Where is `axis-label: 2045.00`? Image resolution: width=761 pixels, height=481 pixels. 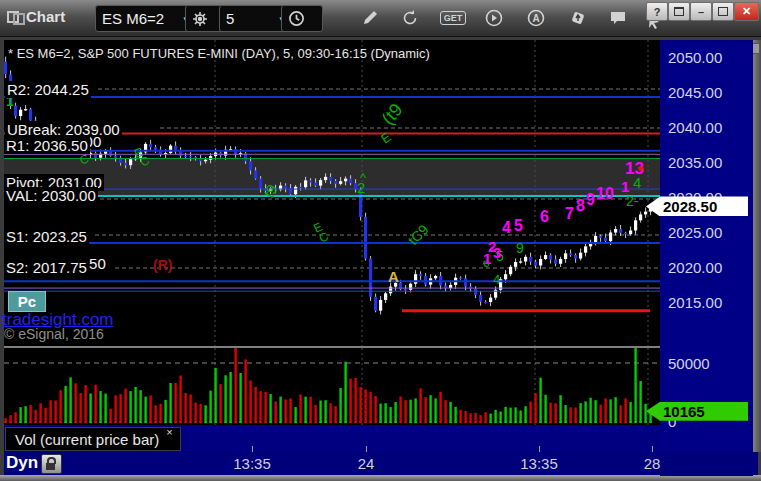
axis-label: 2045.00 is located at coordinates (695, 92).